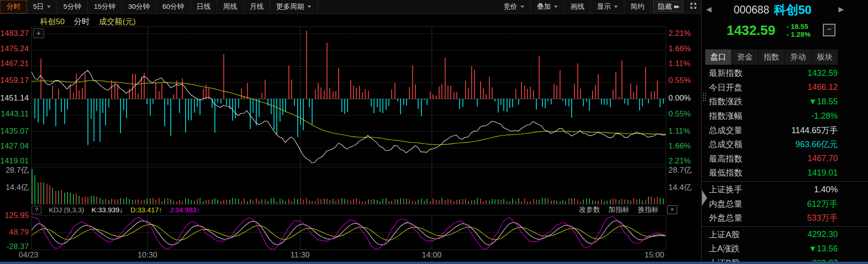 The width and height of the screenshot is (868, 264). I want to click on symbol-name: 科创50, so click(793, 10).